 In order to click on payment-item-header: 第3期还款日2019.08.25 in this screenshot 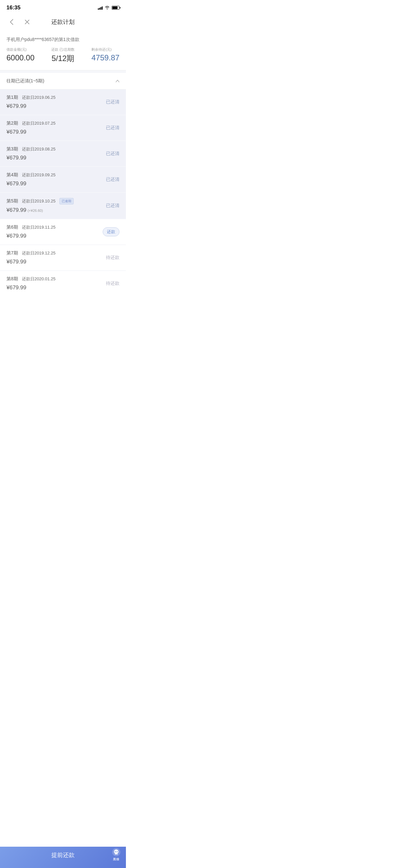, I will do `click(63, 149)`.